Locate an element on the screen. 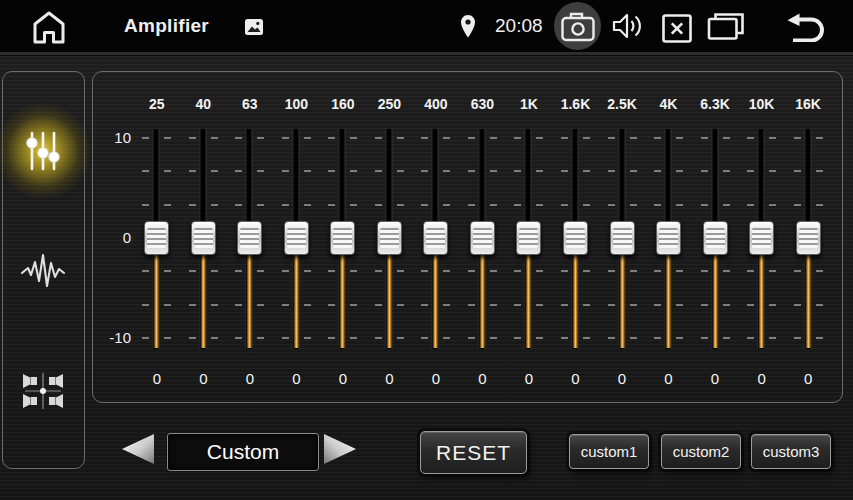 The image size is (853, 500). camera-button is located at coordinates (578, 26).